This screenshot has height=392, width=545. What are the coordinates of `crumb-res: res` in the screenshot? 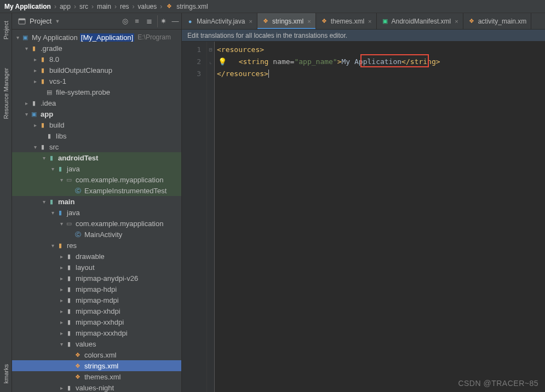 It's located at (125, 7).